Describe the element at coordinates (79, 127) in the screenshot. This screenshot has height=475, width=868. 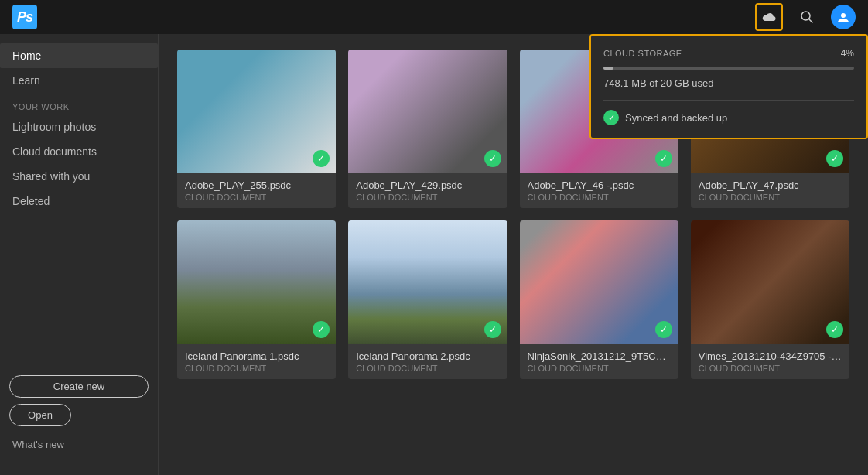
I see `sidebar-item-lightroom-photos: Lightroom photos` at that location.